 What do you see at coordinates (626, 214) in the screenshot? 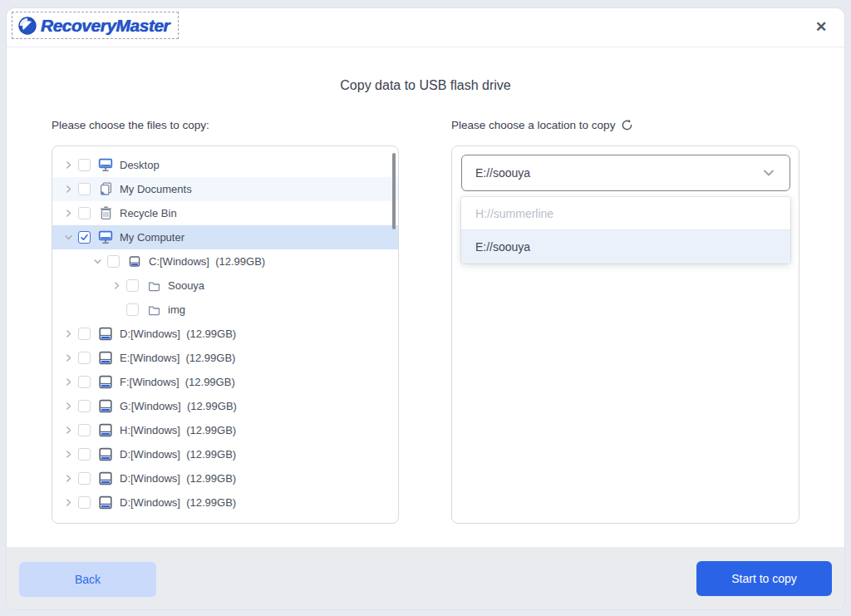
I see `location-option: H://summerline` at bounding box center [626, 214].